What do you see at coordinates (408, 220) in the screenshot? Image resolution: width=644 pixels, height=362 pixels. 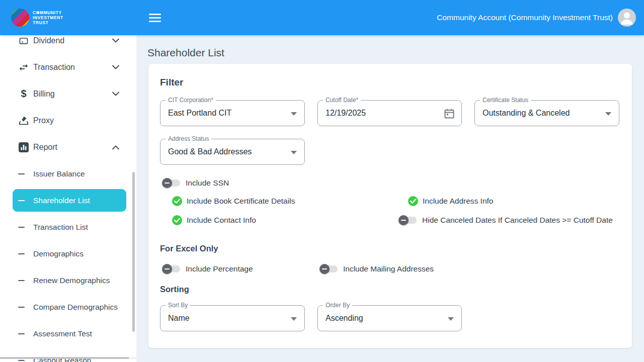 I see `hide-canceled-dates-toggle` at bounding box center [408, 220].